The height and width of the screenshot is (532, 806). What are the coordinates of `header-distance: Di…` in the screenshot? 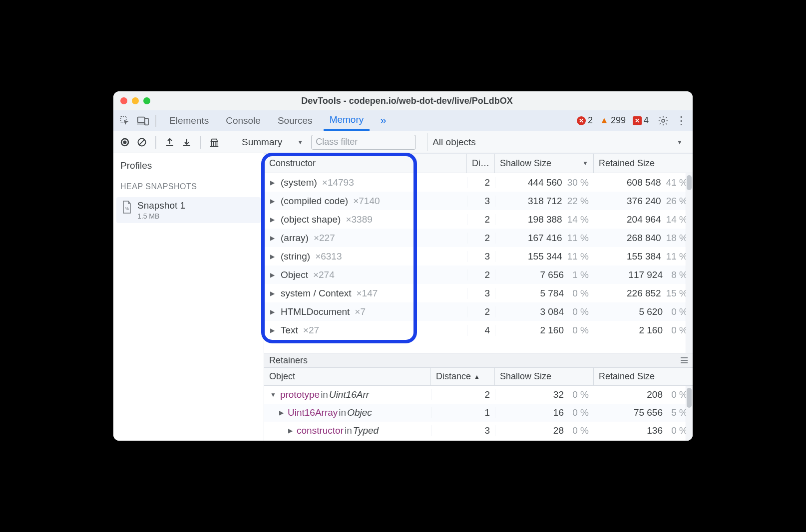 It's located at (481, 163).